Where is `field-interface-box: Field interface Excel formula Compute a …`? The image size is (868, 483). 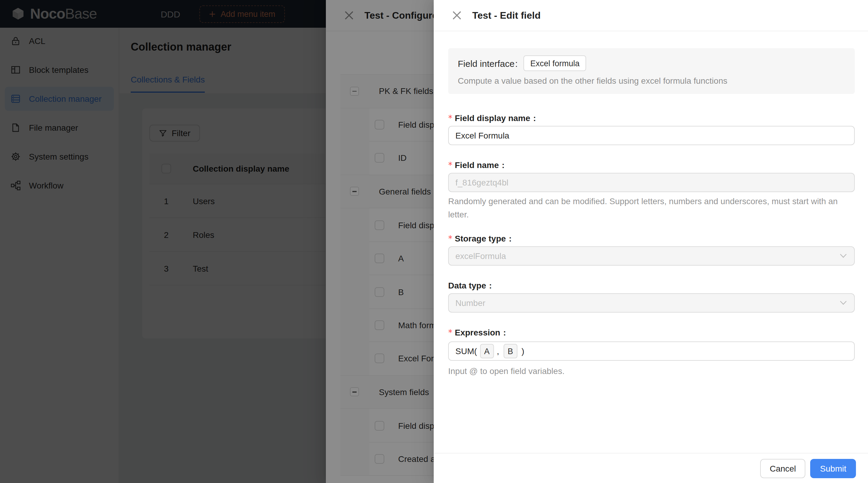 field-interface-box: Field interface Excel formula Compute a … is located at coordinates (652, 71).